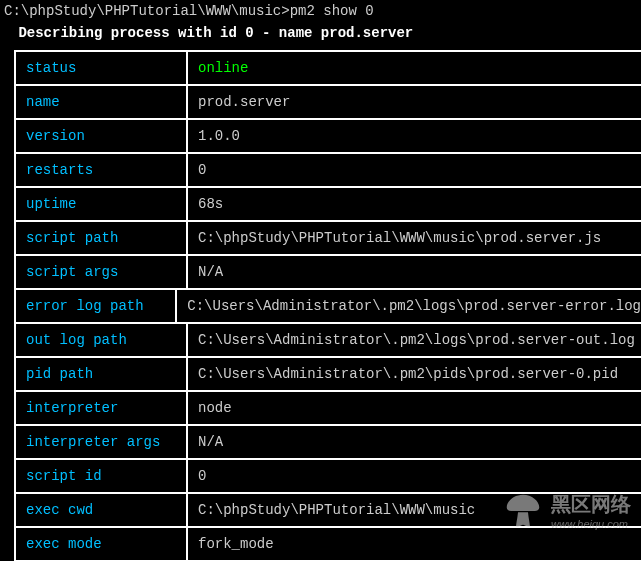 Image resolution: width=641 pixels, height=561 pixels. Describe the element at coordinates (231, 544) in the screenshot. I see `row-value: fork_mode` at that location.